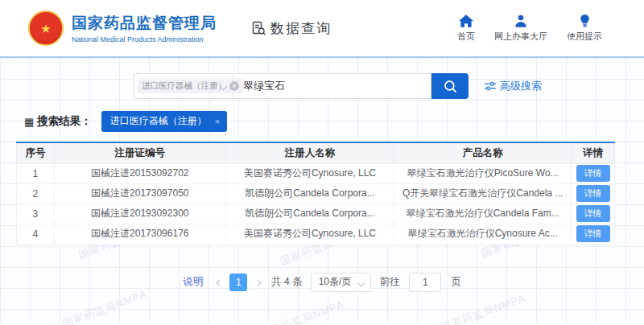 The width and height of the screenshot is (644, 325). I want to click on document-search-icon, so click(258, 28).